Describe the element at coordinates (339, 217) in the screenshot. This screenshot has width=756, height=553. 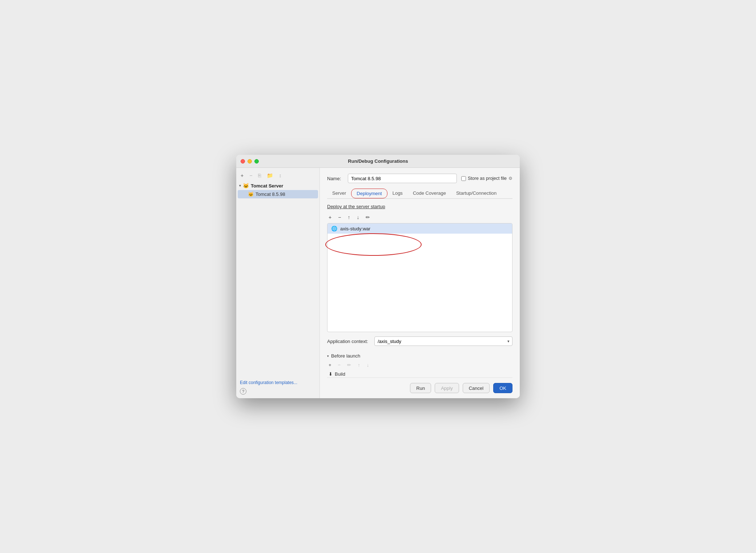
I see `deploy-remove-button: −` at that location.